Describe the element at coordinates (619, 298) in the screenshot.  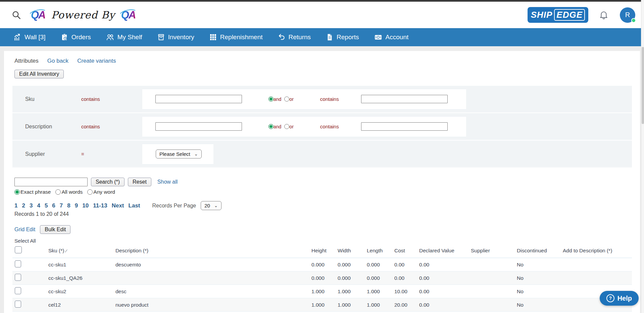
I see `help-button: ? Help` at that location.